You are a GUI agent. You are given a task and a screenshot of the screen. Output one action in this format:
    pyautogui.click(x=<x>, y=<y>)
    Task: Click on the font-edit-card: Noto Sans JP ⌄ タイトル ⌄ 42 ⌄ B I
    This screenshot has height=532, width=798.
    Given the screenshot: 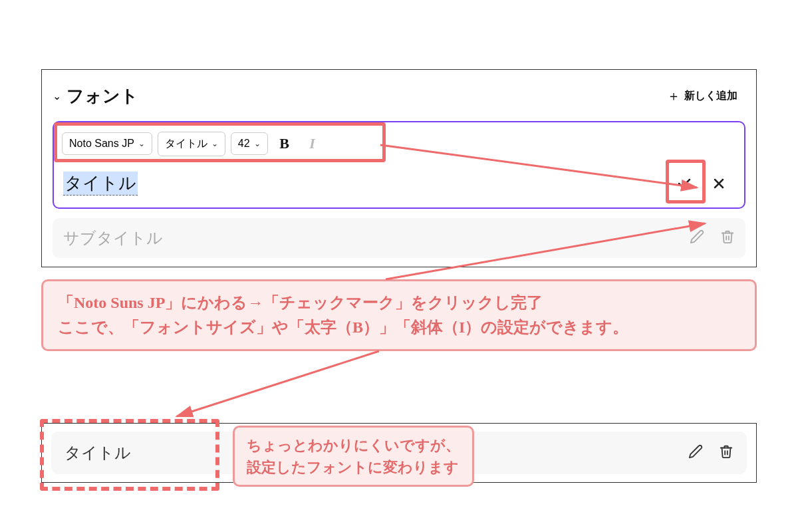 What is the action you would take?
    pyautogui.click(x=399, y=165)
    